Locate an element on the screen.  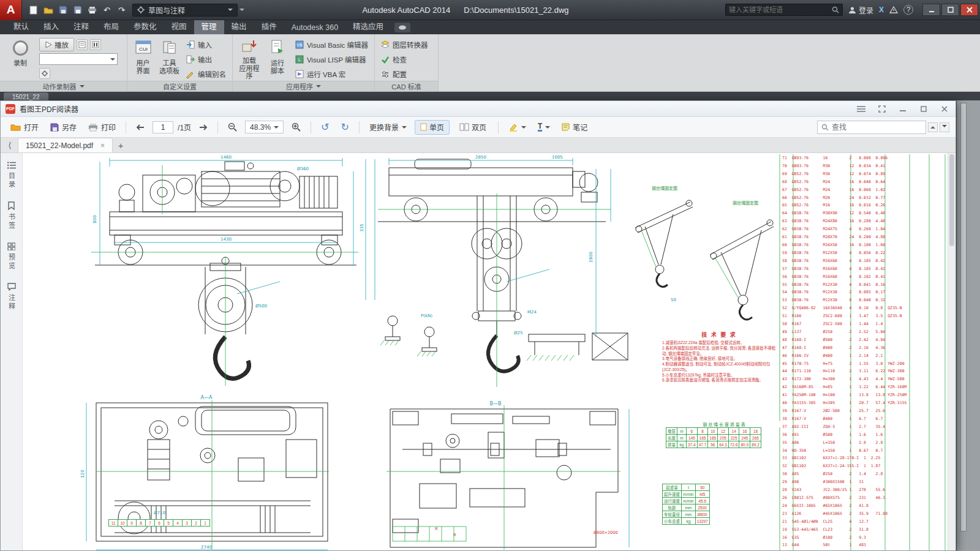
print-button: 打印 is located at coordinates (102, 127).